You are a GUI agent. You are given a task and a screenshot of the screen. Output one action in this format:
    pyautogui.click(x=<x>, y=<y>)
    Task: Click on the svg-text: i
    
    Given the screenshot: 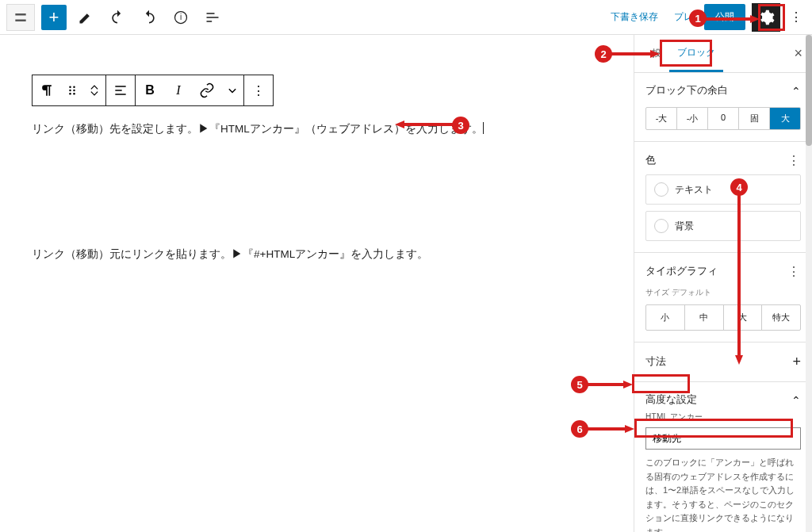 What is the action you would take?
    pyautogui.click(x=181, y=17)
    